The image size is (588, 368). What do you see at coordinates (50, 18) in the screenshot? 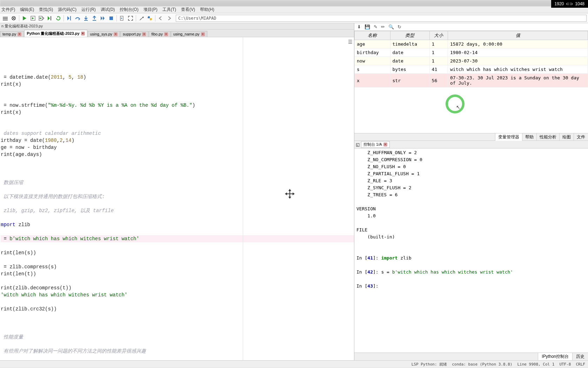
I see `run-selection-button` at bounding box center [50, 18].